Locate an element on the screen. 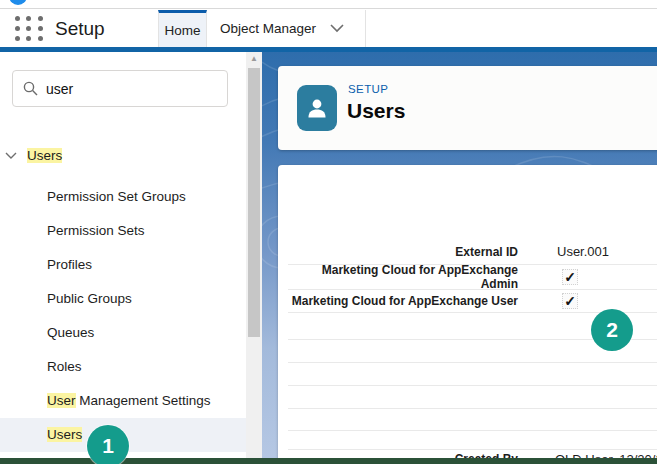  field-label: External ID is located at coordinates (403, 252).